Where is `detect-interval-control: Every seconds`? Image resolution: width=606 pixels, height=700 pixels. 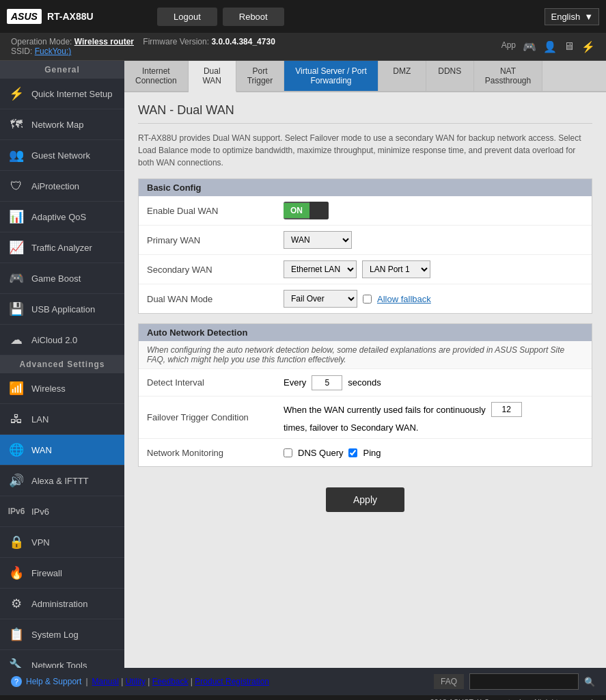
detect-interval-control: Every seconds is located at coordinates (332, 383).